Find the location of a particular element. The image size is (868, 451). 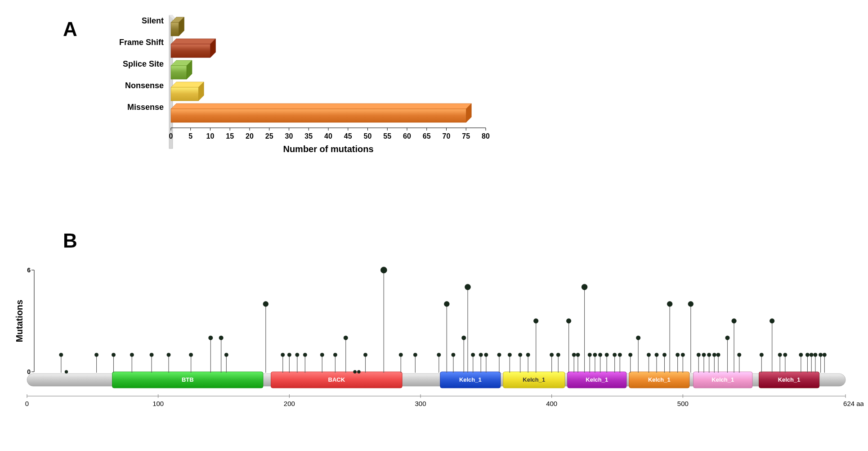

x-tick-label: 20 is located at coordinates (250, 136).